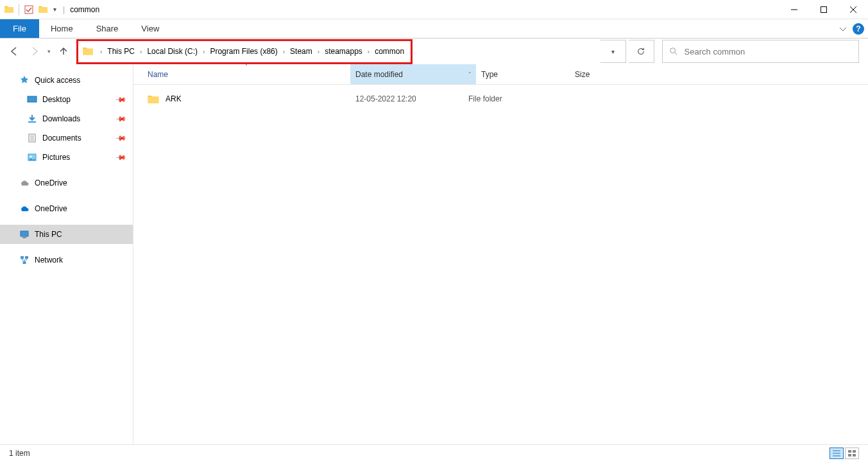 The height and width of the screenshot is (461, 868). Describe the element at coordinates (62, 138) in the screenshot. I see `sidebar-label: Documents` at that location.